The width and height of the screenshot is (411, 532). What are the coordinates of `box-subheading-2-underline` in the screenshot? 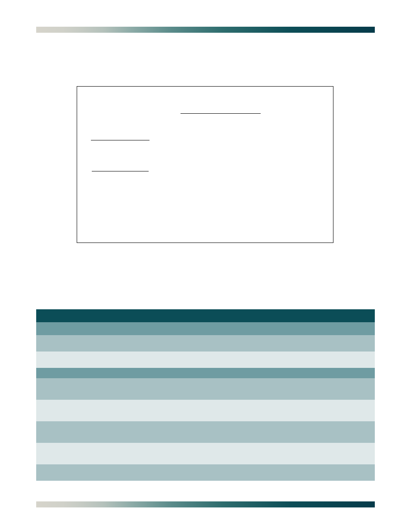 It's located at (120, 171).